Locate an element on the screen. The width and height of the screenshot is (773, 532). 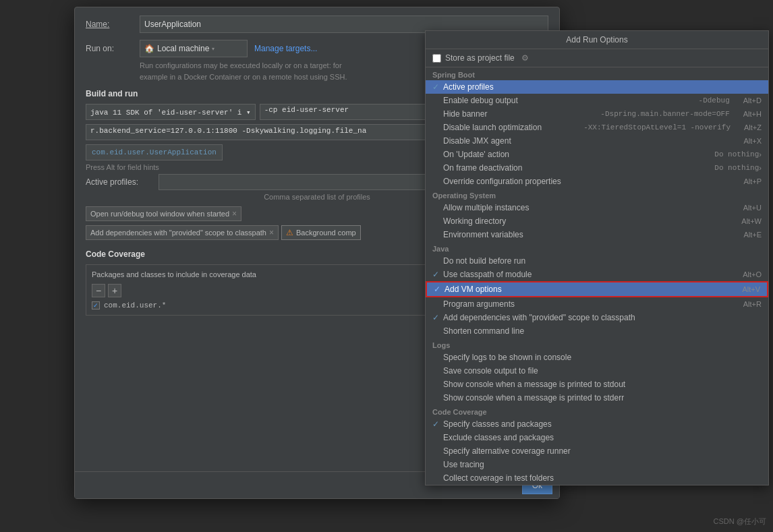
java-section-label: Java is located at coordinates (597, 248).